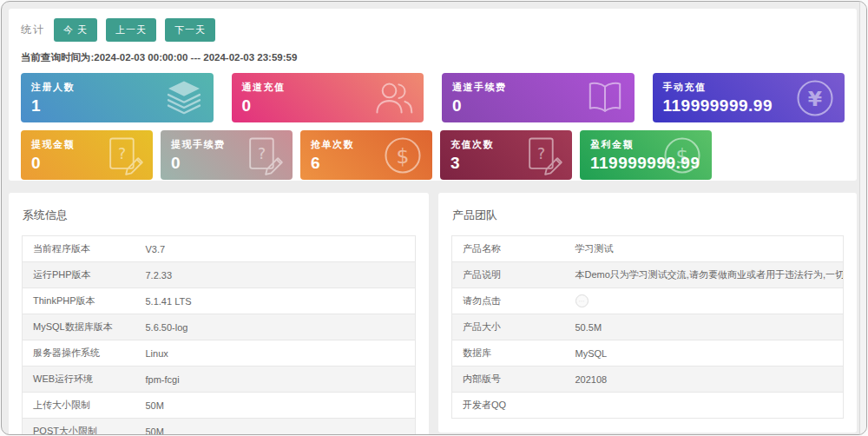 The image size is (868, 436). What do you see at coordinates (79, 275) in the screenshot?
I see `info-label: 运行PHP版本` at bounding box center [79, 275].